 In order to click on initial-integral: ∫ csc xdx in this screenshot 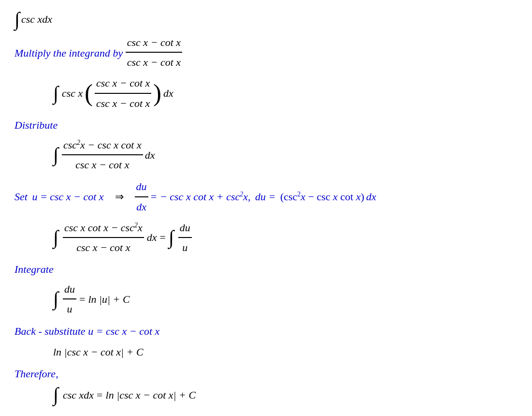, I will do `click(266, 19)`.